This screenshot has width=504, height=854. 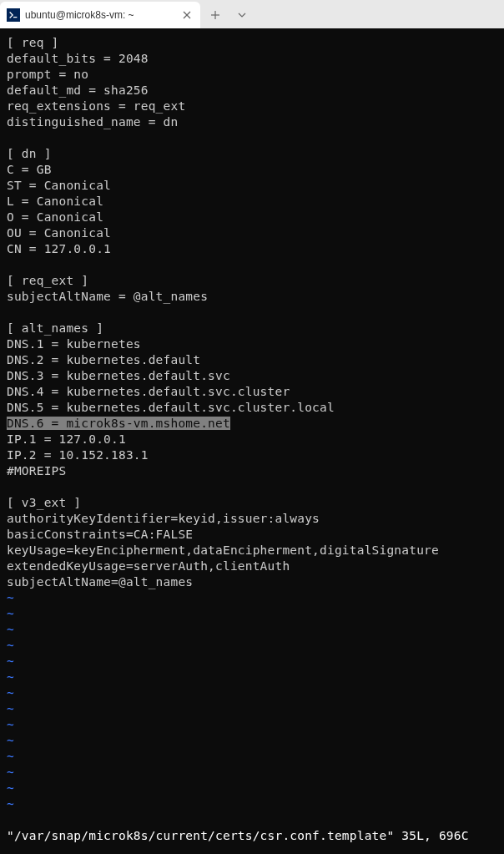 I want to click on vim-tildes: ~ ~ ~ ~ ~ ~ ~ ~ ~ ~ ~ ~ ~ ~, so click(x=10, y=701).